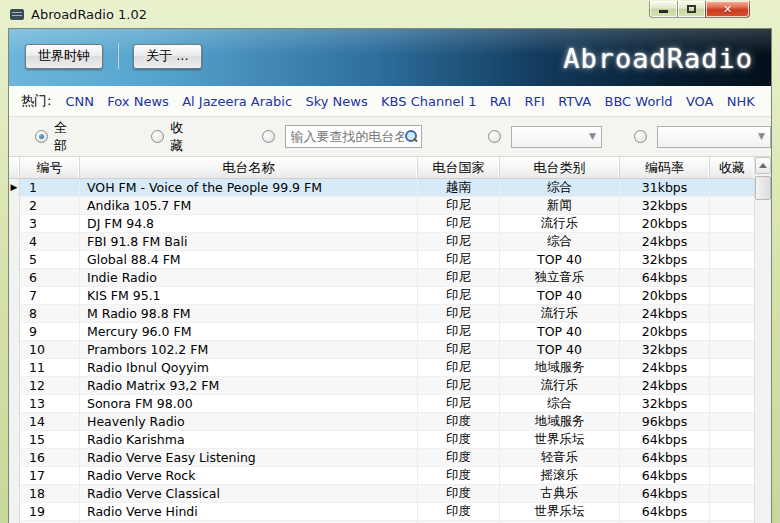  What do you see at coordinates (249, 440) in the screenshot?
I see `cell-station-name: Radio Karishma` at bounding box center [249, 440].